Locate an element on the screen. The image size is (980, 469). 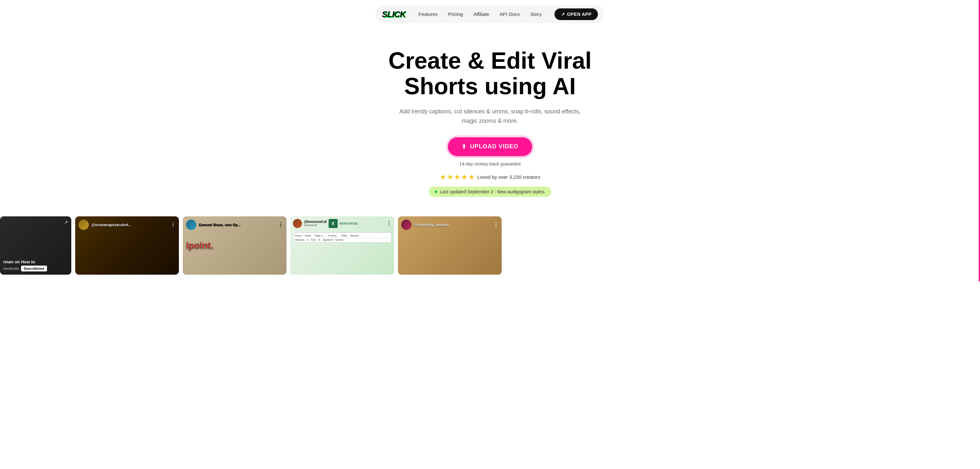
nav-links: Features Pricing Affiliate API Docs Stor… is located at coordinates (480, 14).